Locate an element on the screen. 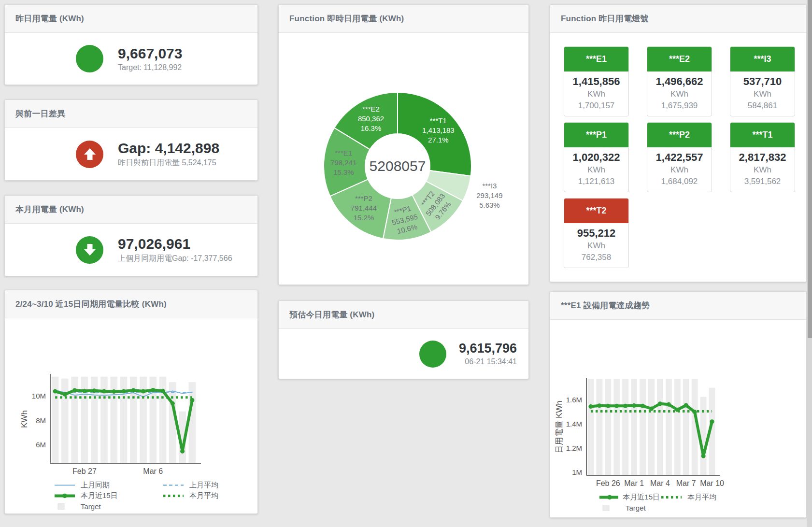 The width and height of the screenshot is (812, 527). tile-name: ***P2 is located at coordinates (679, 135).